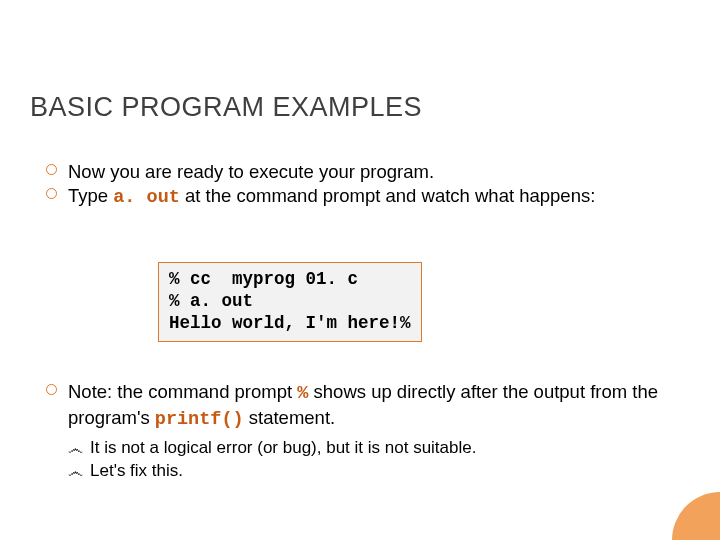 The image size is (720, 540). I want to click on code-block: % cc myprog 01. c % a. out Hello world, …, so click(290, 302).